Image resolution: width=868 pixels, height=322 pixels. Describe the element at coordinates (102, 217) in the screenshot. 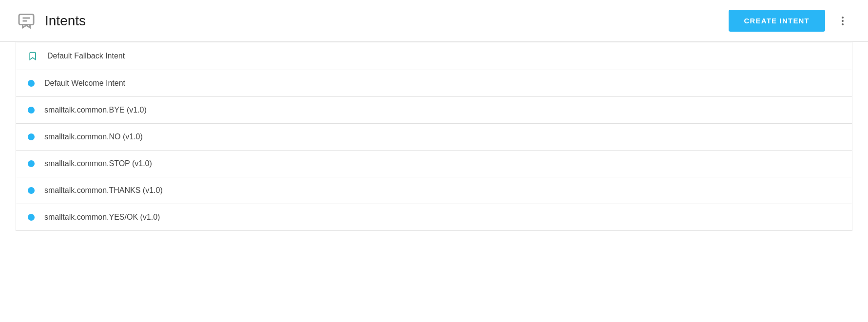

I see `intent-name: smalltalk.common.YES/OK (v1.0)` at that location.